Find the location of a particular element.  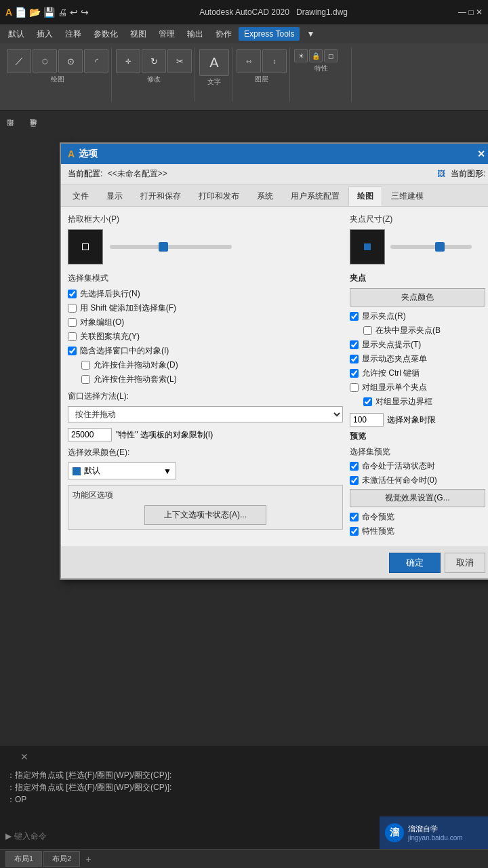

watermark: 溜 溜溜自学 jingyan.baidu.com is located at coordinates (434, 833).